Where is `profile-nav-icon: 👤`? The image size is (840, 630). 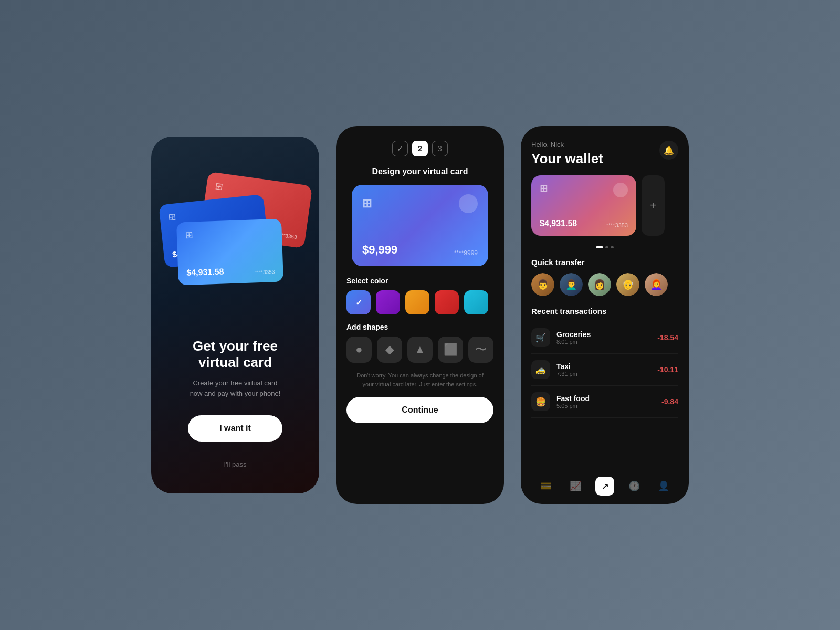 profile-nav-icon: 👤 is located at coordinates (664, 486).